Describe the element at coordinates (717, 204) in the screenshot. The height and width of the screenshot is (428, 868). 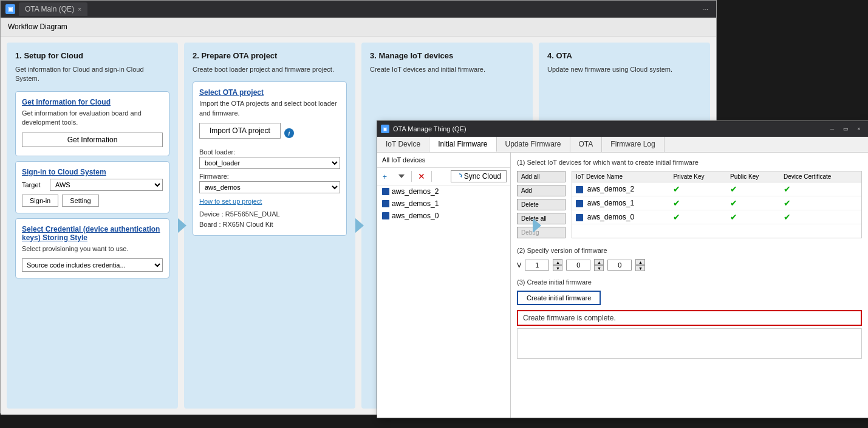
I see `device-table-wrapper: IoT Device Name Private Key Public Key D…` at that location.